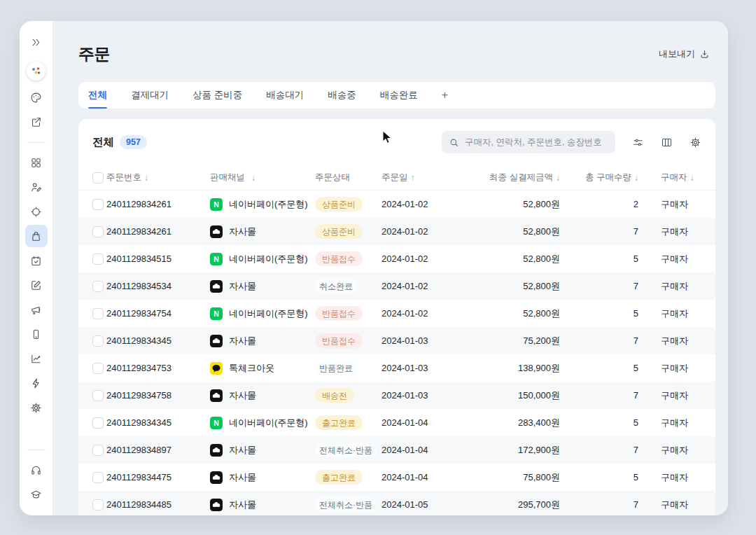 Image resolution: width=756 pixels, height=535 pixels. I want to click on learn-graduation-icon, so click(36, 494).